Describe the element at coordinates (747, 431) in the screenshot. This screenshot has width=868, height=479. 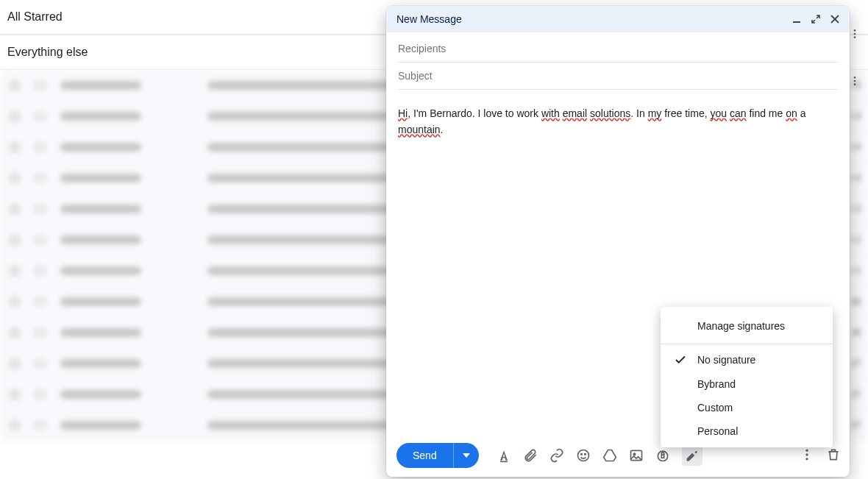
I see `signature-option-personal: Personal` at that location.